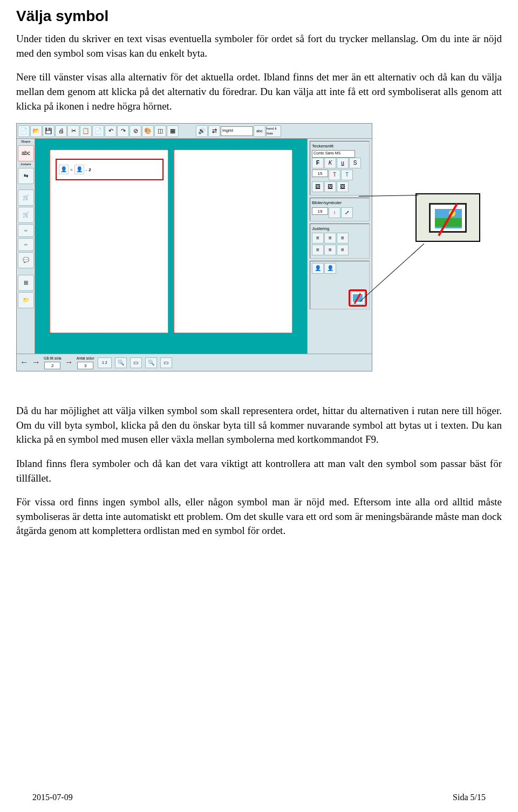  I want to click on font-size-input: 15, so click(320, 173).